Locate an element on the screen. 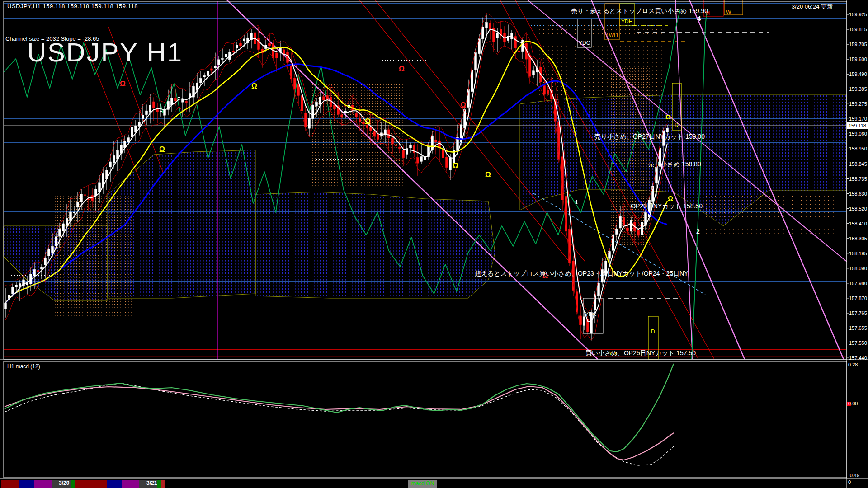  axis-price-label: 159.815 is located at coordinates (858, 29).